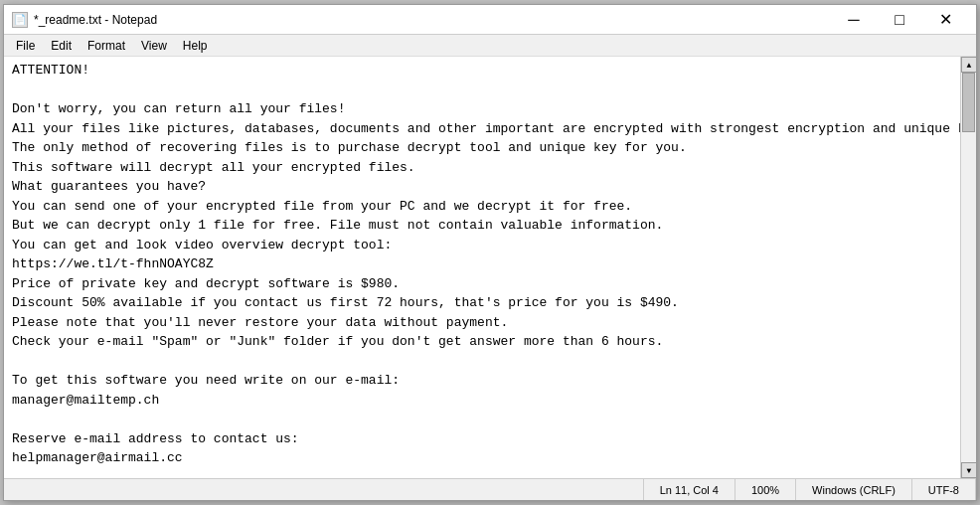  Describe the element at coordinates (195, 46) in the screenshot. I see `menu-help: Help` at that location.